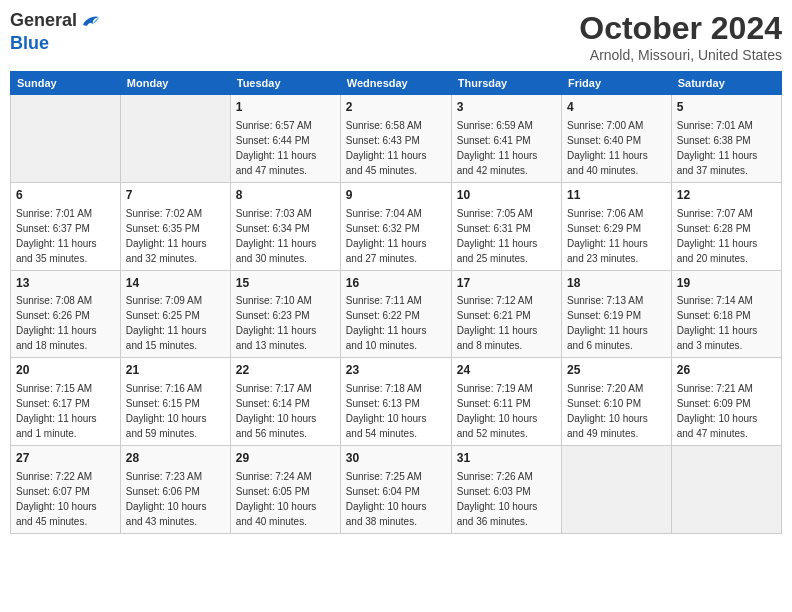 This screenshot has width=792, height=612. I want to click on calendar-cell: 6Sunrise: 7:01 AMSunset: 6:37 PMDaylight…, so click(66, 226).